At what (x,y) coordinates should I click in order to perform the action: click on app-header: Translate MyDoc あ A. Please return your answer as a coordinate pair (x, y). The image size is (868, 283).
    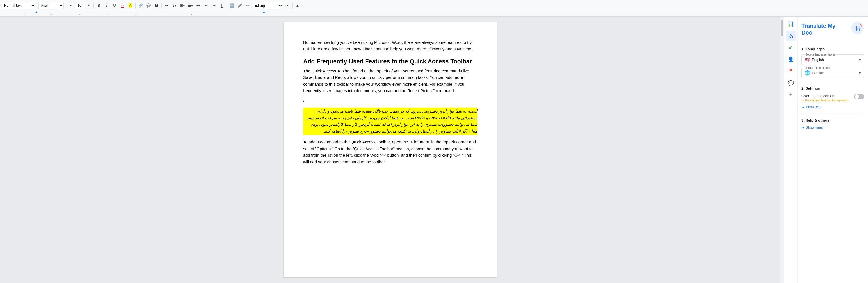
    Looking at the image, I should click on (833, 29).